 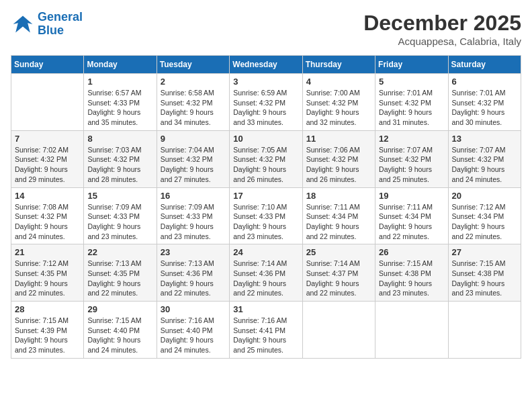 I want to click on calendar-cell: 12Sunrise: 7:07 AM Sunset: 4:32 PM Dayli…, so click(x=412, y=158).